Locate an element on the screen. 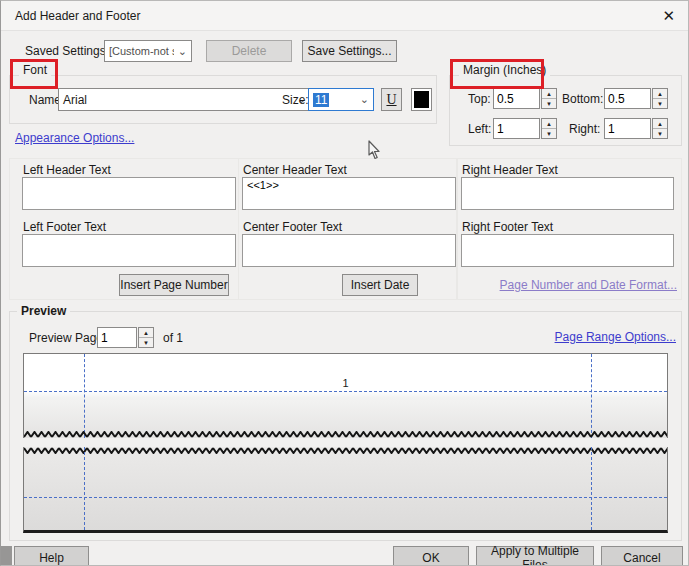 This screenshot has height=566, width=689. font-size-combo: 11 ⌄ is located at coordinates (341, 100).